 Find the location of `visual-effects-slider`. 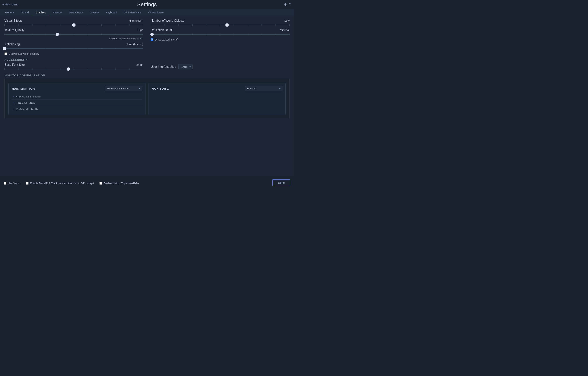

visual-effects-slider is located at coordinates (74, 25).